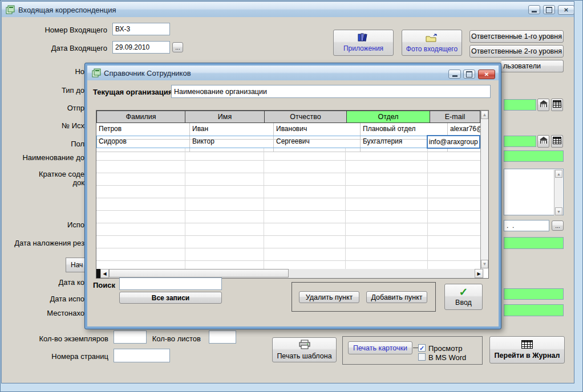 This screenshot has height=392, width=583. Describe the element at coordinates (432, 39) in the screenshot. I see `photo-folder-icon` at that location.